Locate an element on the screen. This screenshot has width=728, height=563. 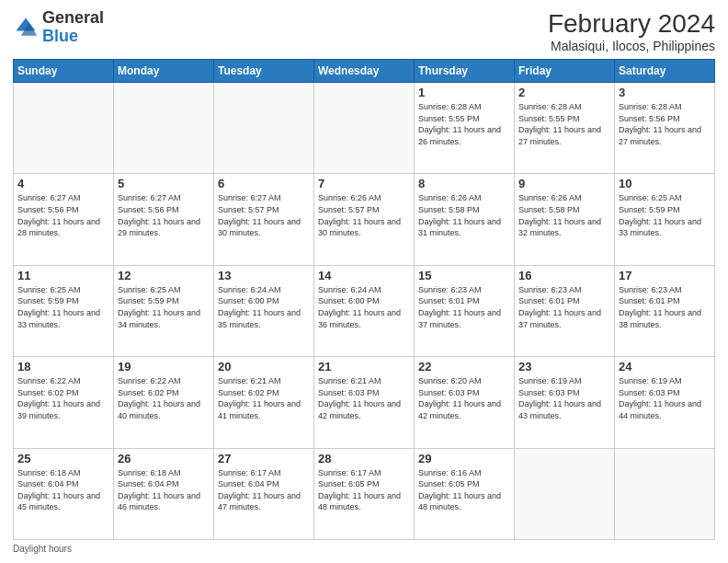
day-number: 1 is located at coordinates (464, 92).